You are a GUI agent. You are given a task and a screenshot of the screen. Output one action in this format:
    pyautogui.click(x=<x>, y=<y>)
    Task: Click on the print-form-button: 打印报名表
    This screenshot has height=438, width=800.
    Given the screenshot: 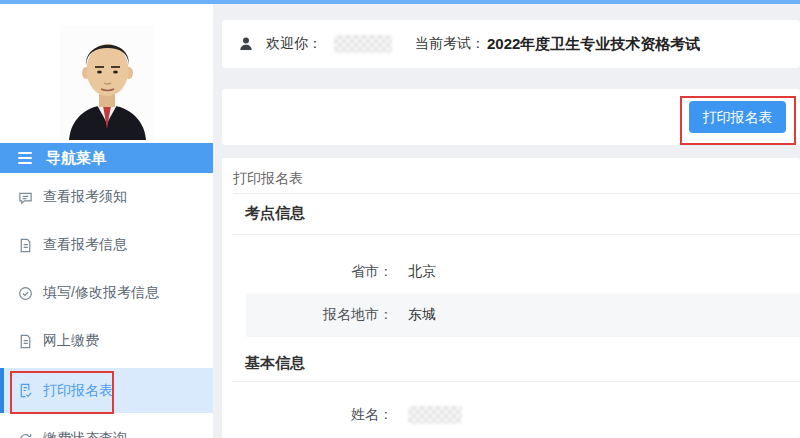 What is the action you would take?
    pyautogui.click(x=738, y=117)
    